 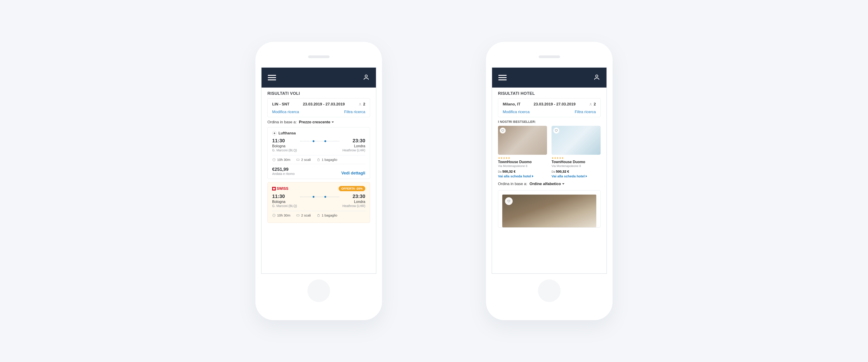 What do you see at coordinates (512, 104) in the screenshot?
I see `city: Milano, IT` at bounding box center [512, 104].